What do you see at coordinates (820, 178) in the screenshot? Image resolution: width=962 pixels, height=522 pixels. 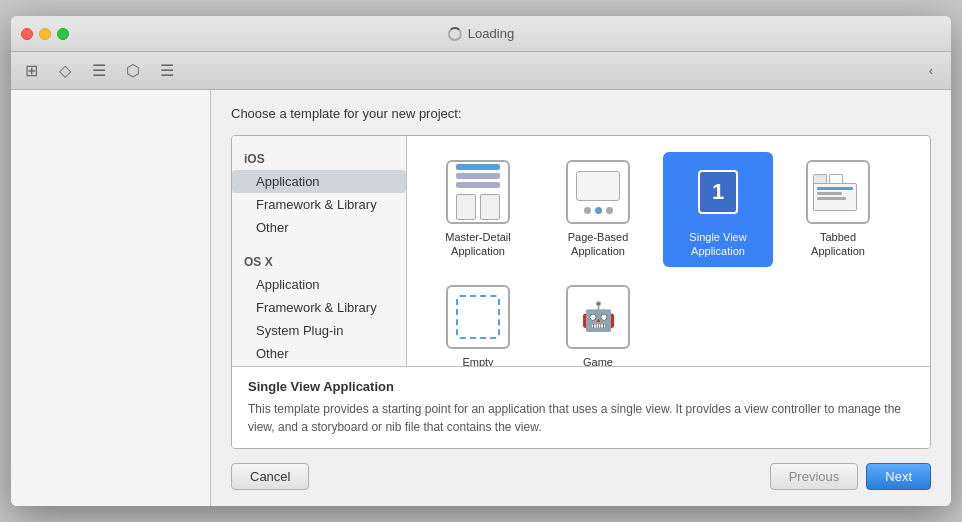 I see `tab1` at bounding box center [820, 178].